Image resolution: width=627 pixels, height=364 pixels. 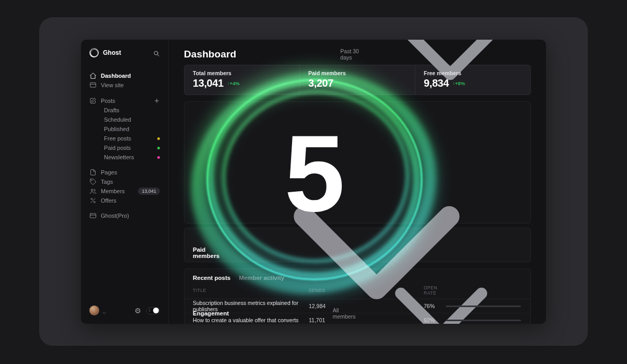 What do you see at coordinates (124, 216) in the screenshot?
I see `sidebar-item-ghost-pro: Ghost(Pro)` at bounding box center [124, 216].